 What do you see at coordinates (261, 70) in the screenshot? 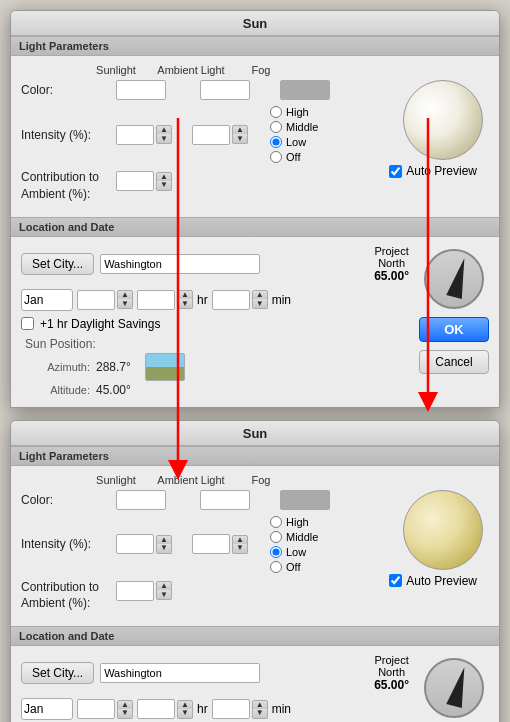
I see `col-header-fog-1: Fog` at bounding box center [261, 70].